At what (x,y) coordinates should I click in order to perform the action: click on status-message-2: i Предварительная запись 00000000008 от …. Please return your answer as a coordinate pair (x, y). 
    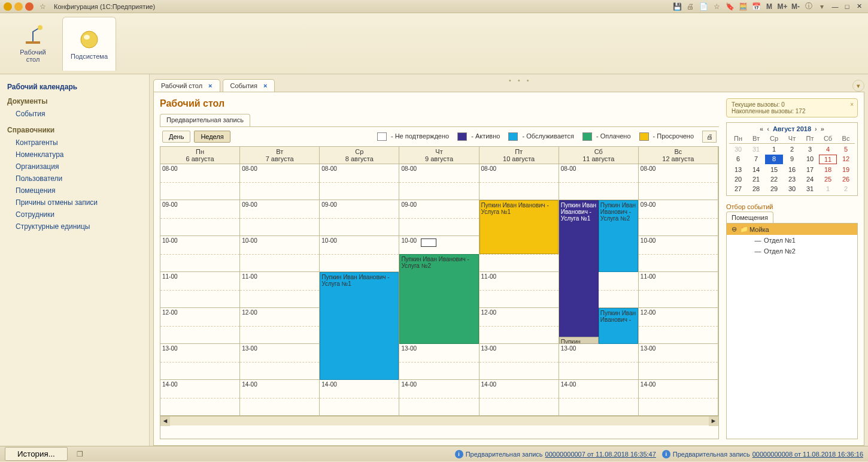
    Looking at the image, I should click on (763, 454).